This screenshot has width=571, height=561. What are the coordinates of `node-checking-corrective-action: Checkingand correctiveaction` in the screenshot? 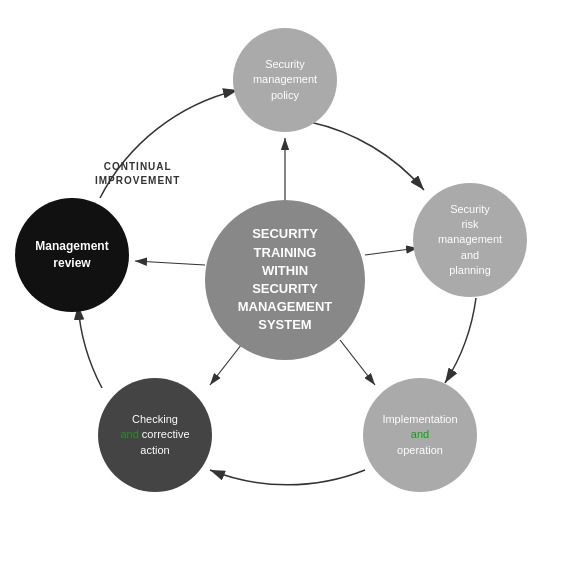 It's located at (155, 435).